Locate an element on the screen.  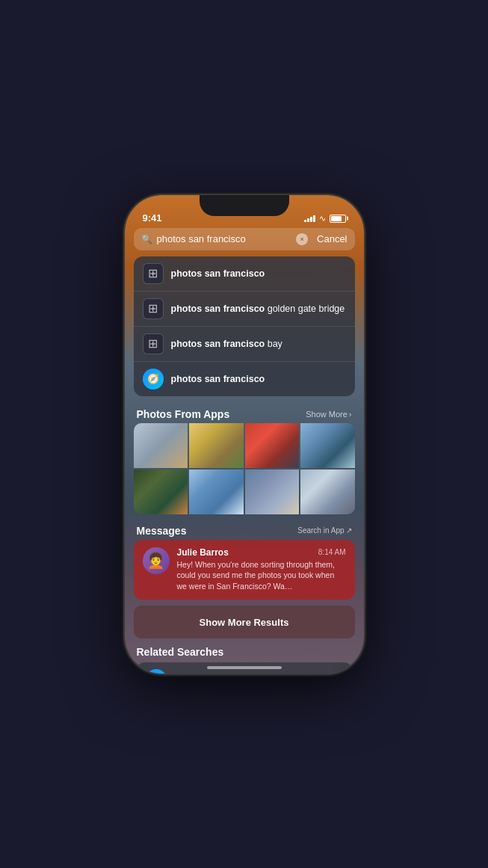
search-in-app-button: Search in App ↗ is located at coordinates (324, 531).